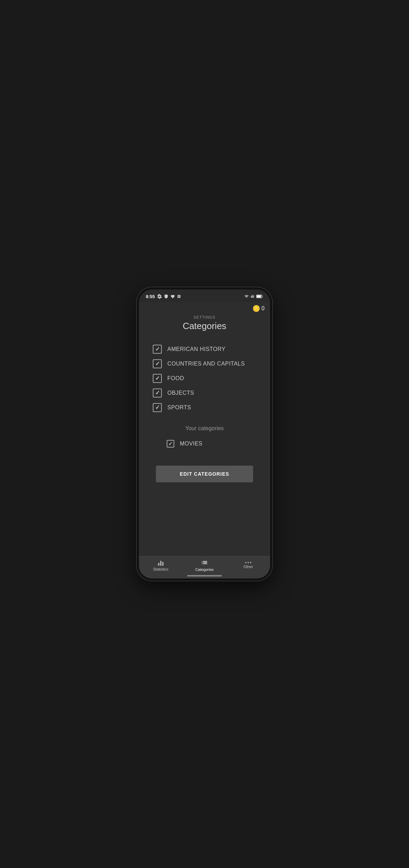  Describe the element at coordinates (204, 364) in the screenshot. I see `list-item: ✓ COUNTRIES AND CAPITALS` at that location.